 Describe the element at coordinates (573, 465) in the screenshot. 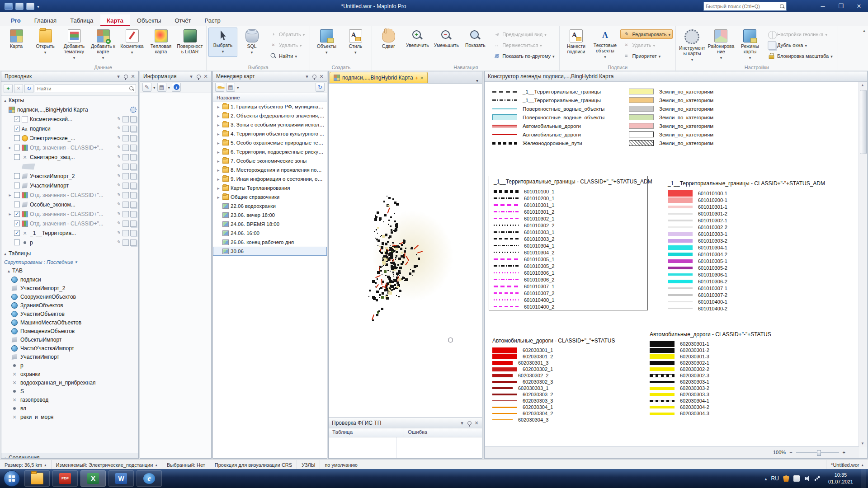

I see `status-default: по умолчанию` at that location.